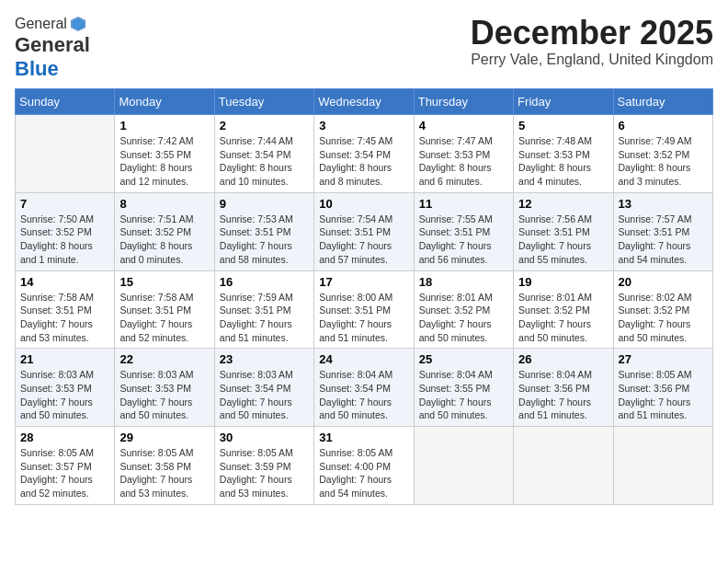 Image resolution: width=728 pixels, height=563 pixels. What do you see at coordinates (364, 48) in the screenshot?
I see `page-header: General General Blue December 2025 Perry…` at bounding box center [364, 48].